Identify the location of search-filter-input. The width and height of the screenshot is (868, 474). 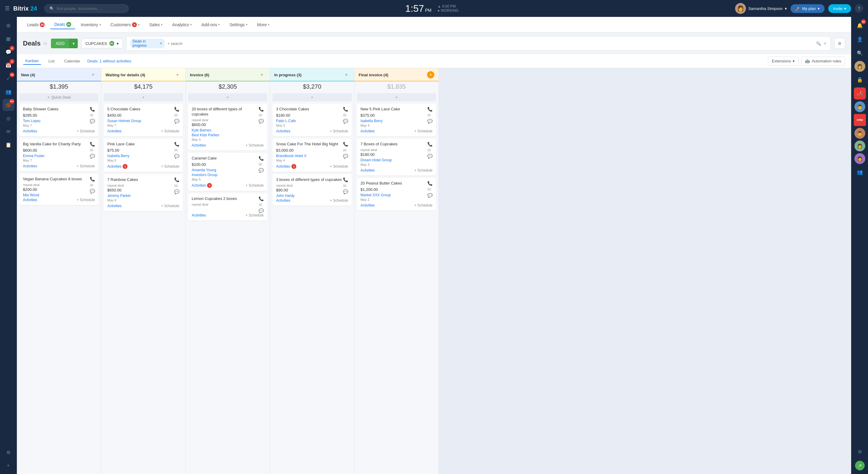
(491, 44).